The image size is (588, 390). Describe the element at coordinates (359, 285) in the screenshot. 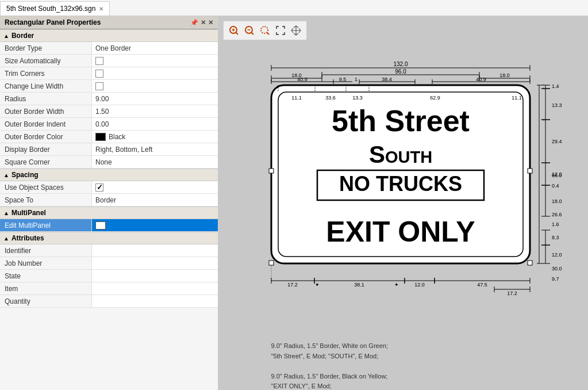

I see `svg-text: 38.1` at that location.